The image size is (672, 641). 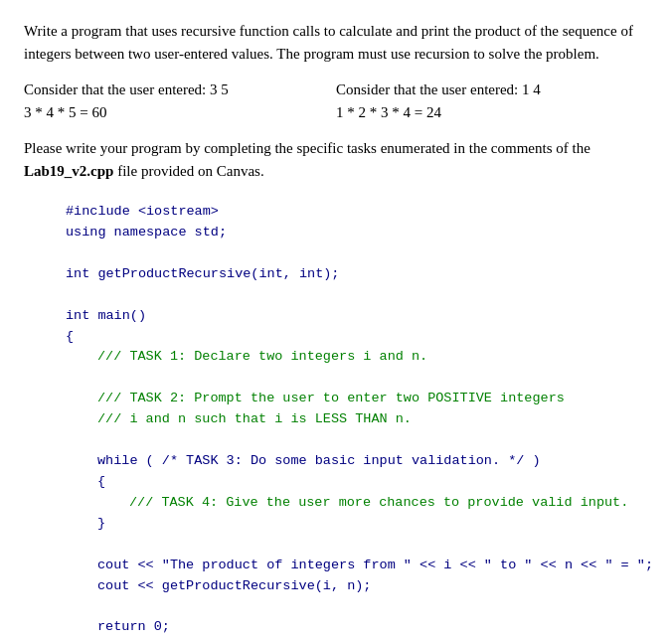 What do you see at coordinates (341, 316) in the screenshot?
I see `code-line-06: int main()` at bounding box center [341, 316].